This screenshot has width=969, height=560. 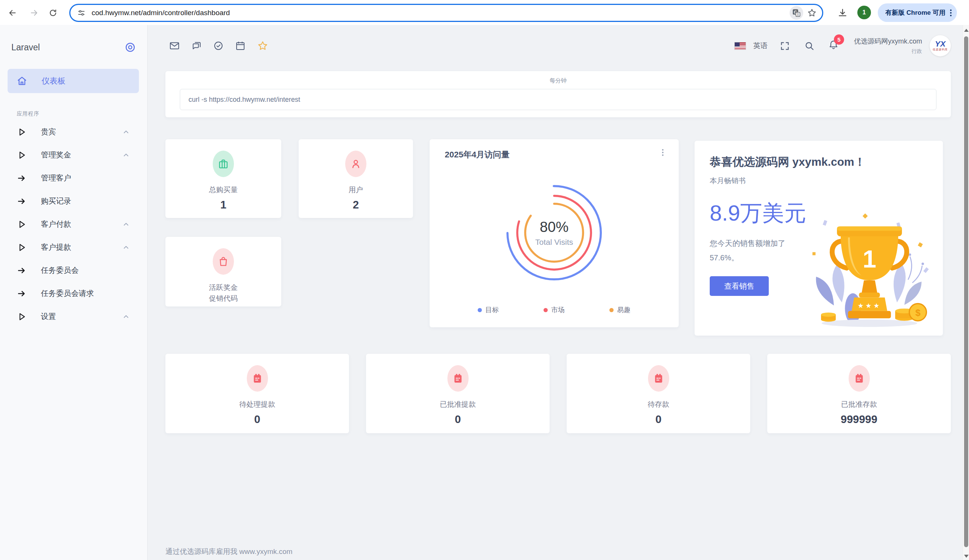 What do you see at coordinates (941, 46) in the screenshot?
I see `user-avatar: YX 优选源码库` at bounding box center [941, 46].